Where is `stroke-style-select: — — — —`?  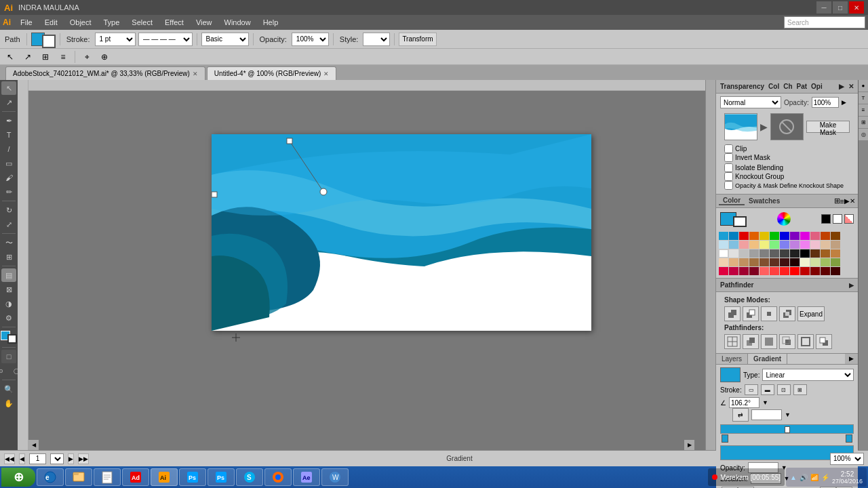
stroke-style-select: — — — — is located at coordinates (165, 39).